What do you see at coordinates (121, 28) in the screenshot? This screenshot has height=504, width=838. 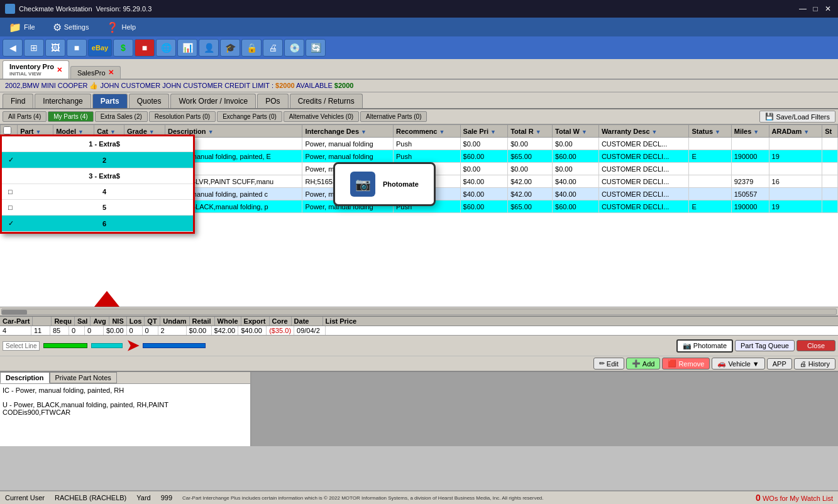 I see `menu-help: ❓ Help` at bounding box center [121, 28].